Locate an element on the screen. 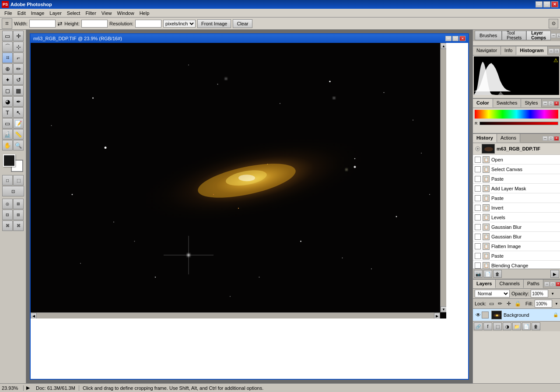 The height and width of the screenshot is (392, 560). layer-comps-tab: Layer Comps is located at coordinates (539, 35).